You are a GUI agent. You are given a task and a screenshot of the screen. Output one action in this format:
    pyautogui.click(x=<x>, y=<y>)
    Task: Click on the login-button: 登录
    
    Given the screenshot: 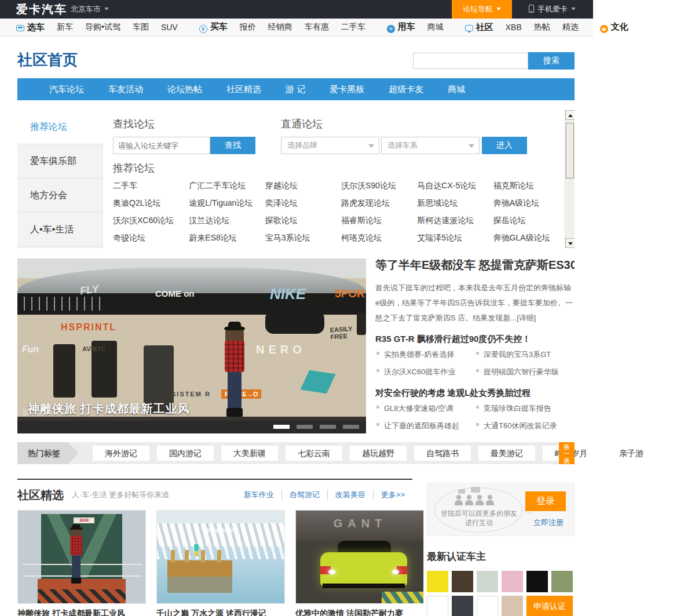 What is the action you would take?
    pyautogui.click(x=546, y=501)
    